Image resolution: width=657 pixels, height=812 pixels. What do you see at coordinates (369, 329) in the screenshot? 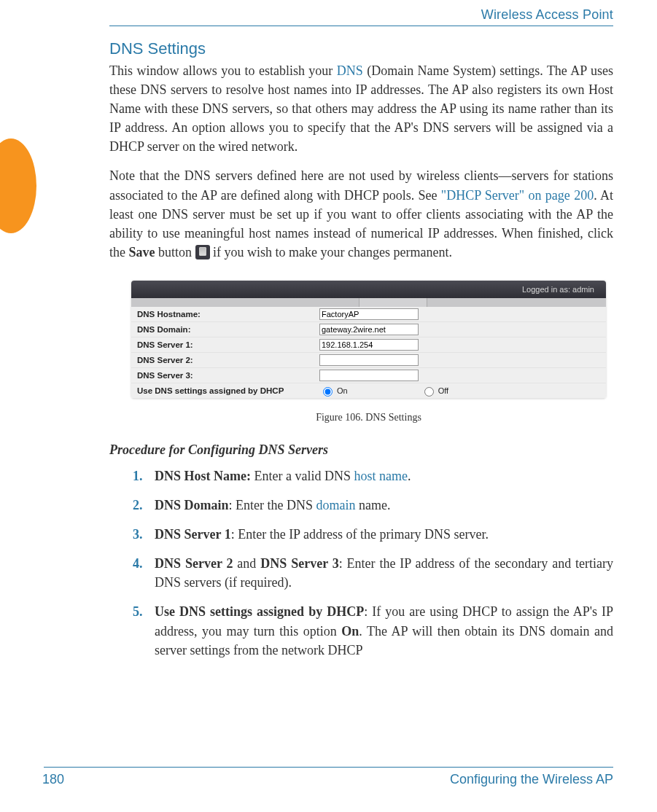
I see `input-dns-domain` at bounding box center [369, 329].